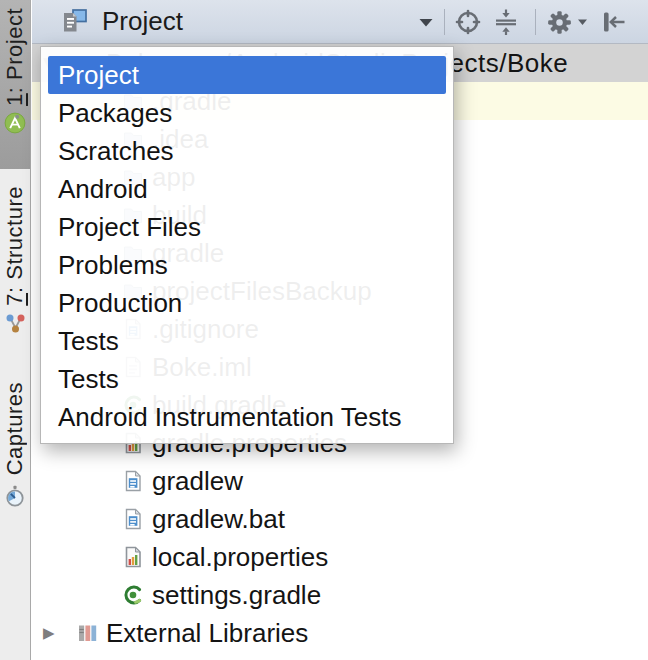 Image resolution: width=648 pixels, height=660 pixels. I want to click on menu-item-project-selected: Project, so click(247, 75).